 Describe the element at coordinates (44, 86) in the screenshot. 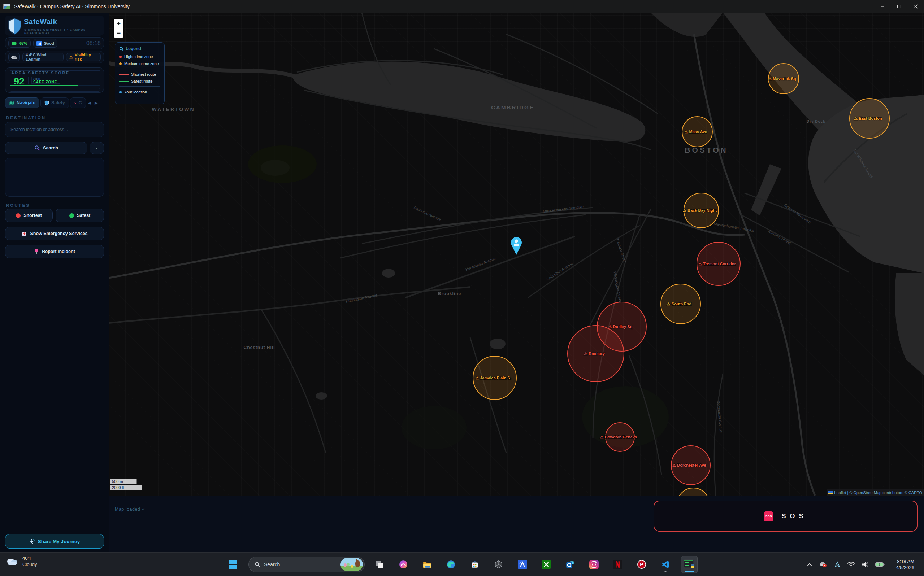

I see `safety-progress-fill` at that location.